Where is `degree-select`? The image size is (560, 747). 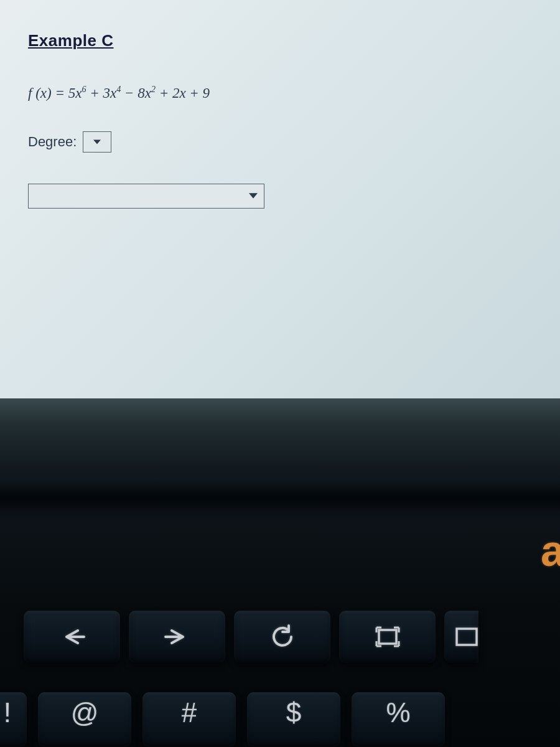
degree-select is located at coordinates (97, 142).